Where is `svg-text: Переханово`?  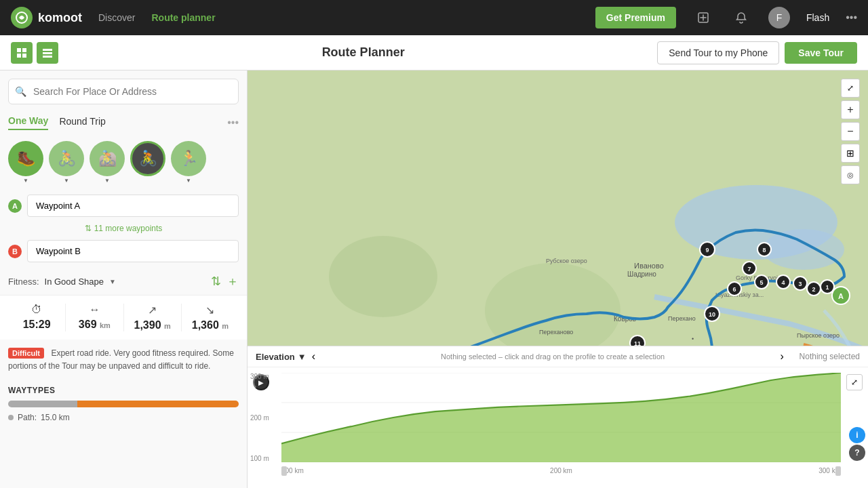 svg-text: Переханово is located at coordinates (556, 332).